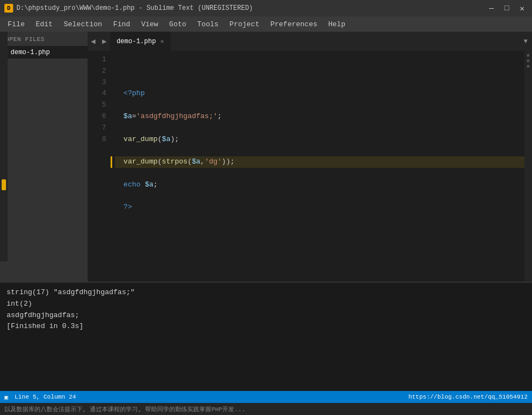  Describe the element at coordinates (468, 397) in the screenshot. I see `status-right: https://blog.csdn.net/qq_51054912` at that location.